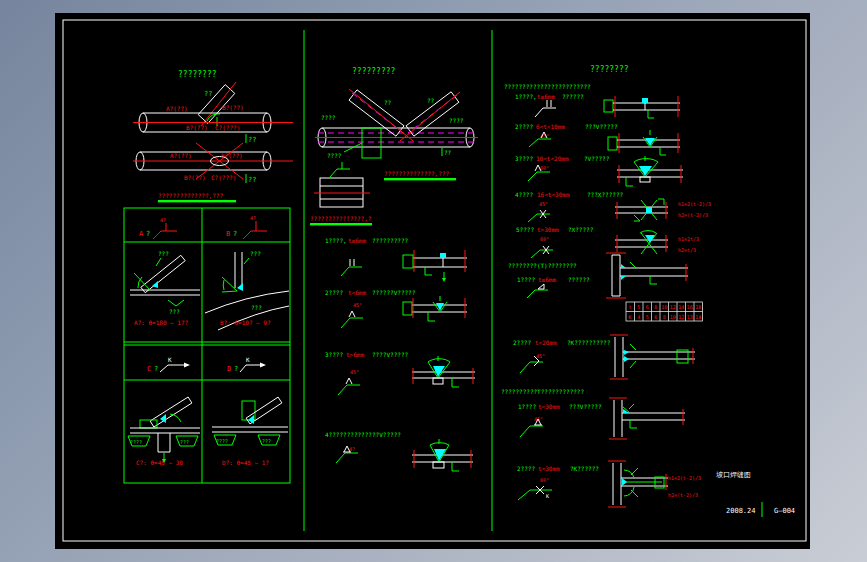 The image size is (867, 562). What do you see at coordinates (162, 322) in the screenshot?
I see `angle-range-a: A?: θ=180 ~ 17?` at bounding box center [162, 322].